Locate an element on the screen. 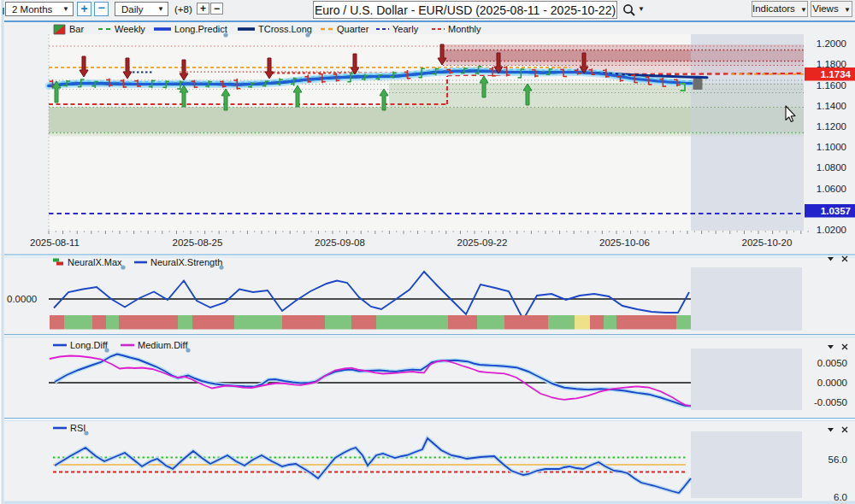 The width and height of the screenshot is (855, 504). svg-text: 1.2000 is located at coordinates (831, 44).